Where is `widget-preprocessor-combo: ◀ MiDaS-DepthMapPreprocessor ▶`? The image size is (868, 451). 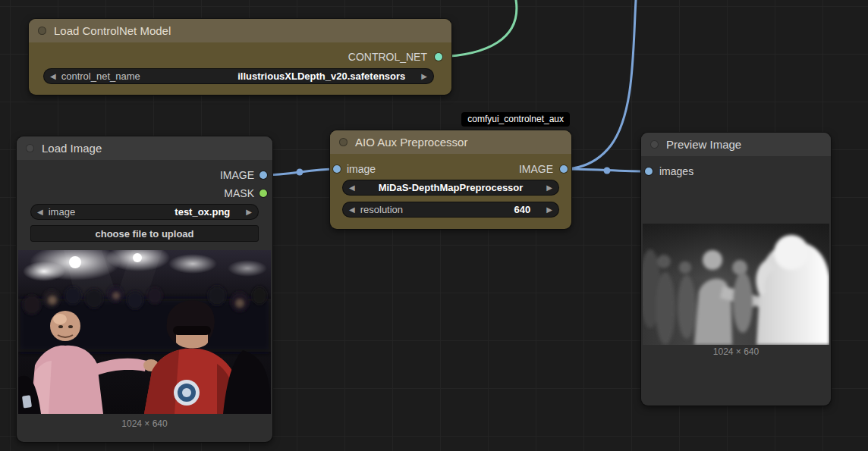
widget-preprocessor-combo: ◀ MiDaS-DepthMapPreprocessor ▶ is located at coordinates (451, 188).